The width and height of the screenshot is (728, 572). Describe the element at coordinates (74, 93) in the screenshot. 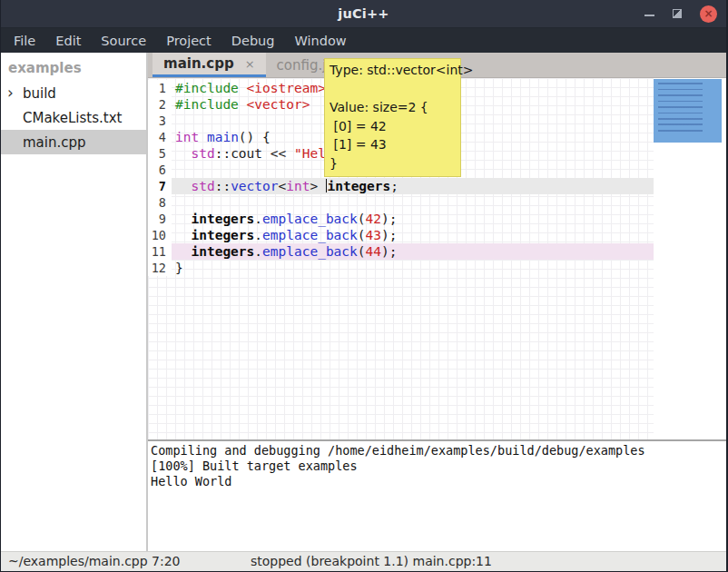

I see `tree-item-build: ›build` at that location.